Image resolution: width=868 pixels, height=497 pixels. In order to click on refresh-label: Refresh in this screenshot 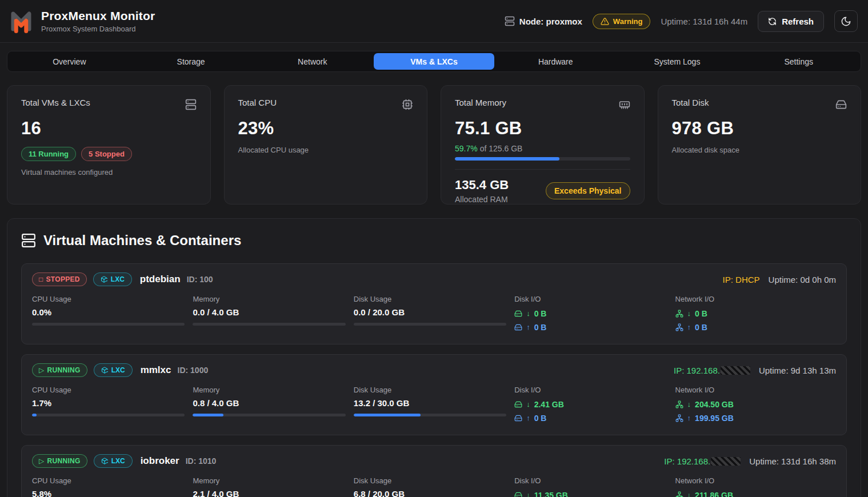, I will do `click(798, 22)`.